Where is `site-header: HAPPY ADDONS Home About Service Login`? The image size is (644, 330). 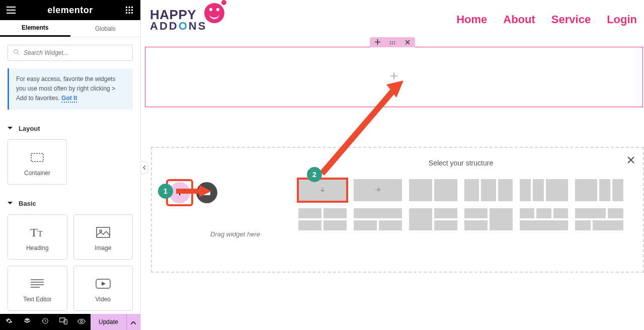
site-header: HAPPY ADDONS Home About Service Login is located at coordinates (392, 20).